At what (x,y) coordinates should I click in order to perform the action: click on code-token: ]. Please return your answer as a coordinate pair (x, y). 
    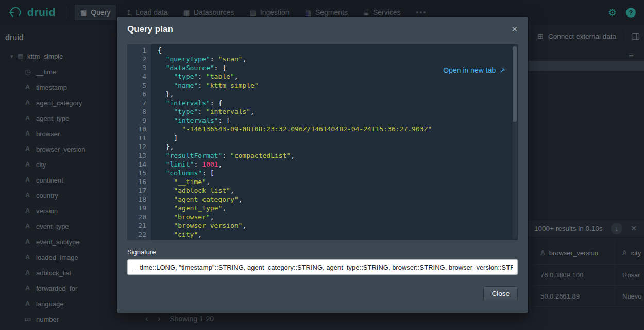
    Looking at the image, I should click on (168, 138).